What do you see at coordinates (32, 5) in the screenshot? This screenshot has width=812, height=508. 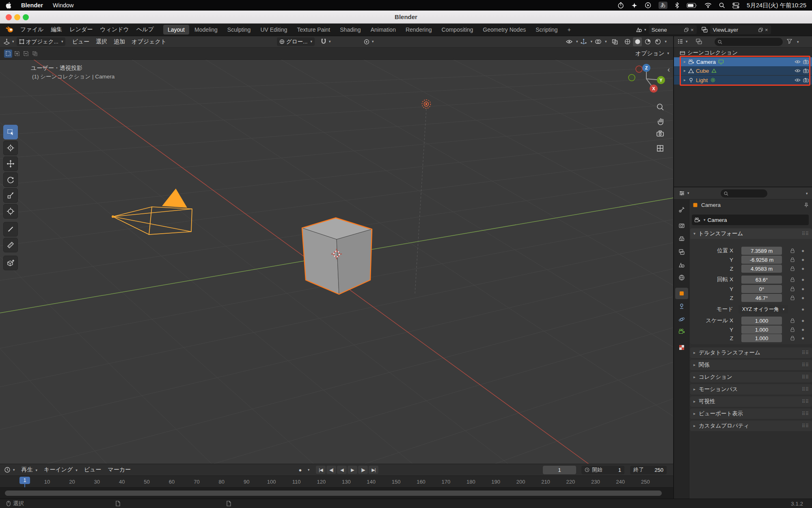 I see `menu-app-blender: Blender` at bounding box center [32, 5].